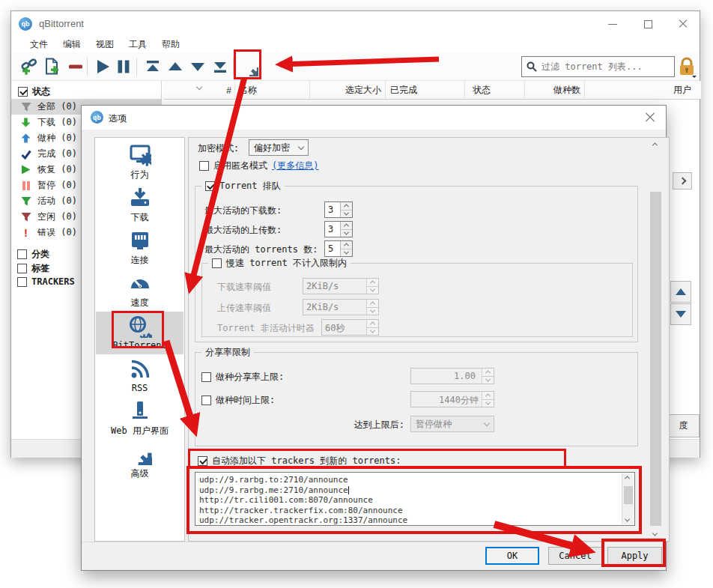  What do you see at coordinates (219, 148) in the screenshot?
I see `encryption-row: 加密模式:` at bounding box center [219, 148].